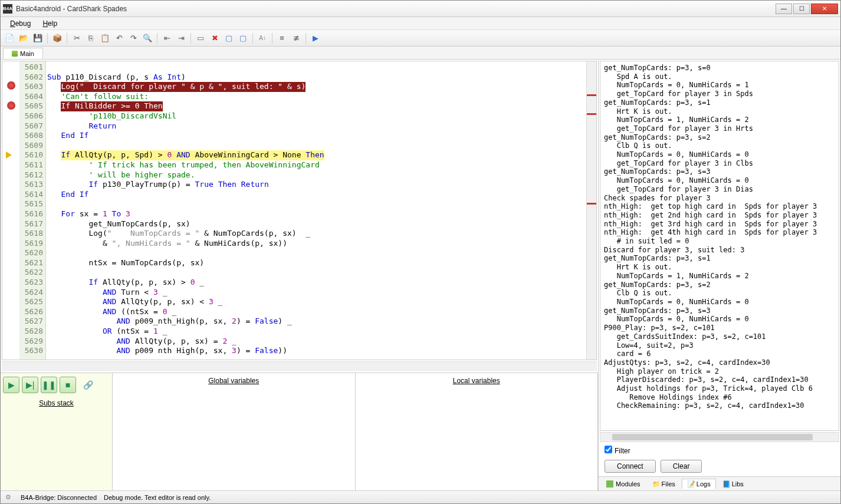 The image size is (841, 504). Describe the element at coordinates (57, 38) in the screenshot. I see `export-icon: 📦` at that location.